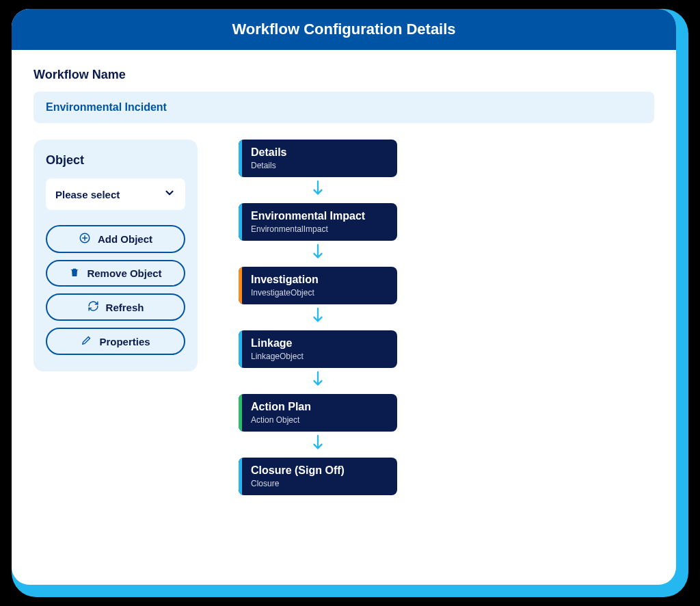  I want to click on properties-label: Properties, so click(124, 342).